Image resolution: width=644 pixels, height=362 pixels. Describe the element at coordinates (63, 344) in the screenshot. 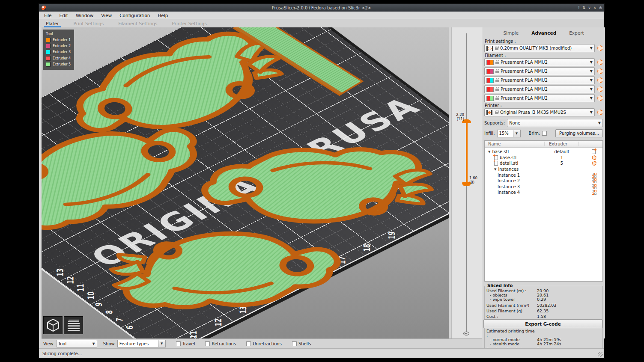

I see `view-value: Tool` at that location.